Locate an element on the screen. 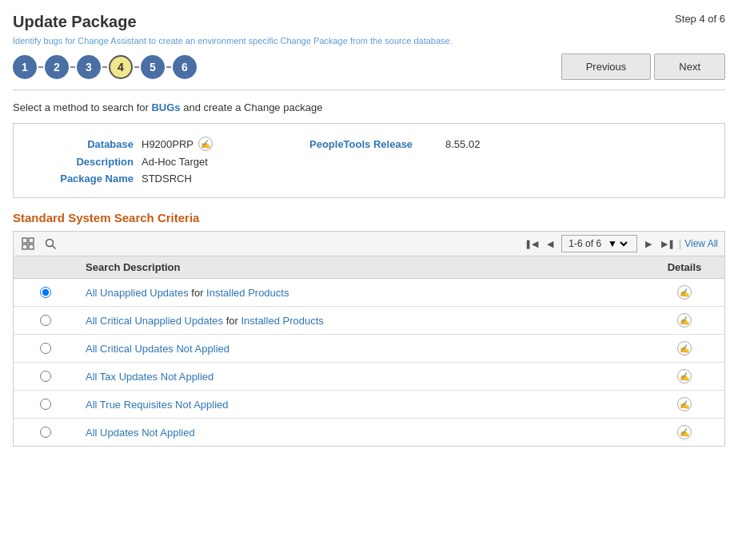 Image resolution: width=738 pixels, height=560 pixels. wizard-step-3: 3 is located at coordinates (89, 67).